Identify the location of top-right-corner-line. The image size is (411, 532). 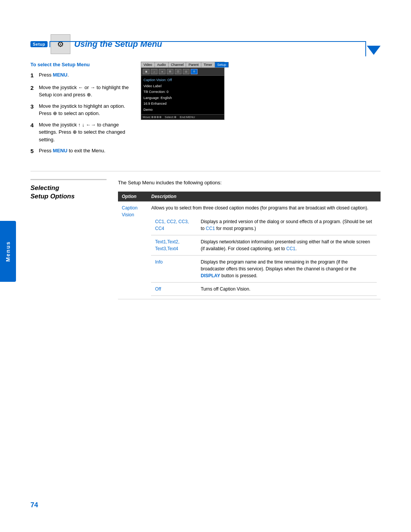
(366, 49).